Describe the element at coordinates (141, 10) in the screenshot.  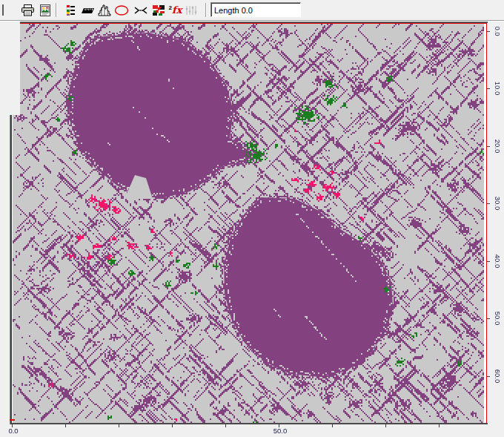
I see `merge-arrows-icon` at that location.